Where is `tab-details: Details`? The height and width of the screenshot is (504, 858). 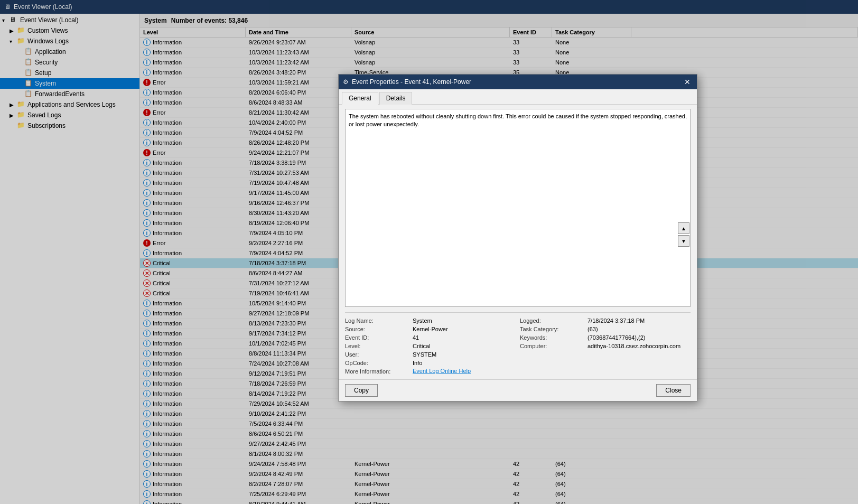 tab-details: Details is located at coordinates (396, 98).